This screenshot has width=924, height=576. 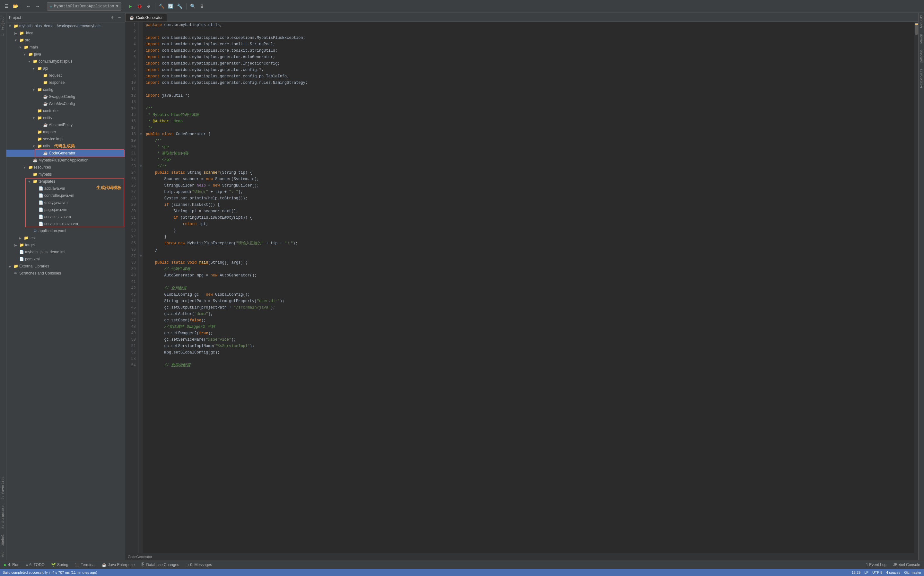 I want to click on tree-item-add-vm: ▶ 📄 add.java.vm, so click(x=66, y=188).